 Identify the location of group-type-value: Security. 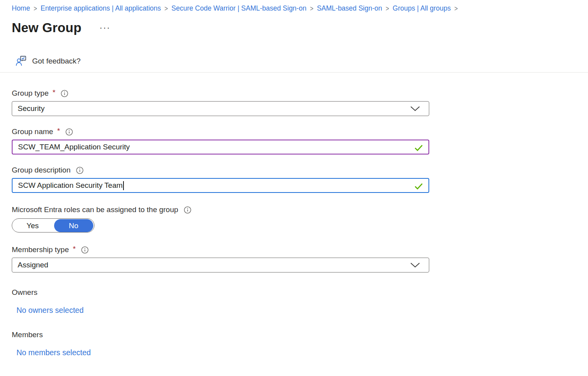
(31, 109).